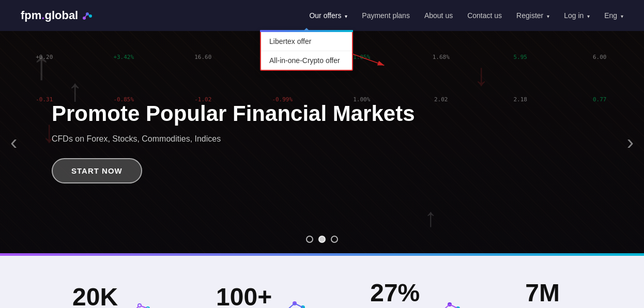 The height and width of the screenshot is (308, 644). What do you see at coordinates (346, 17) in the screenshot?
I see `our-offers-chevron: ▾` at bounding box center [346, 17].